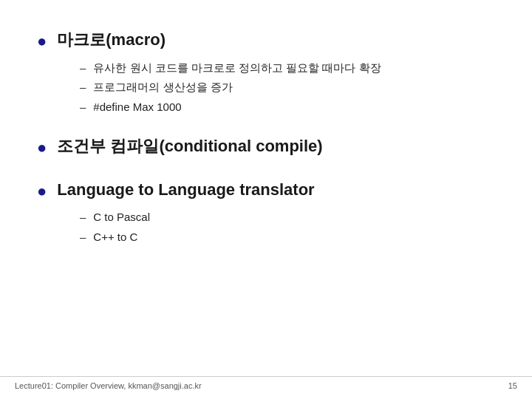 The image size is (532, 399). I want to click on bullet-item-macro: ● 마크로(macro), so click(266, 41).